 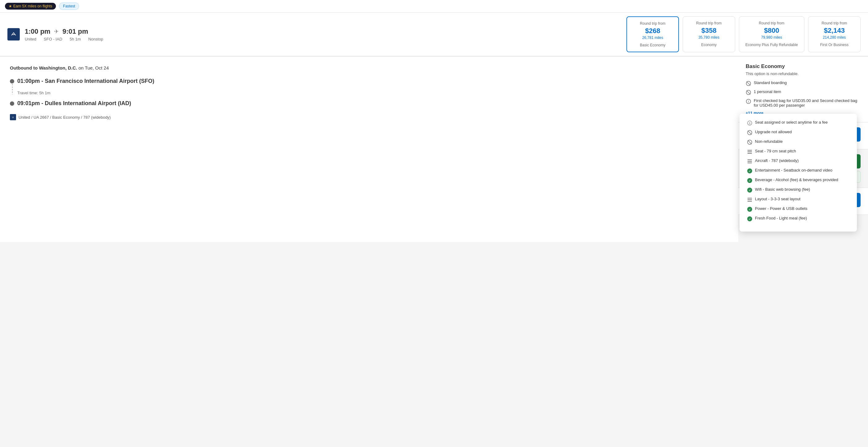 What do you see at coordinates (798, 123) in the screenshot?
I see `popup-feature-seat: $ Seat assigned or select anytime for a …` at bounding box center [798, 123].